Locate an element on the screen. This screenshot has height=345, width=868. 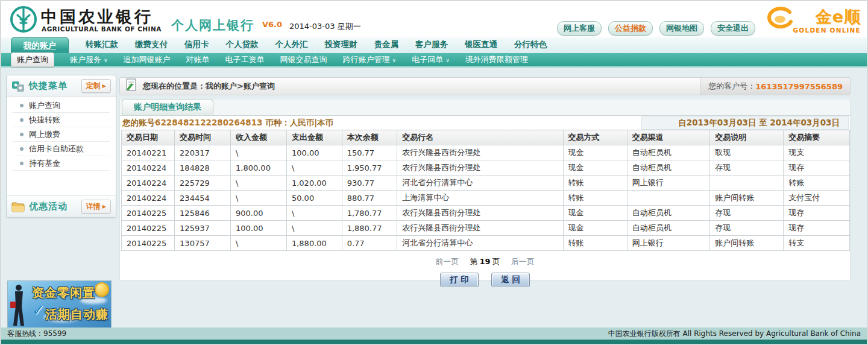
subnav-item-1: 账户服务∨ is located at coordinates (89, 60).